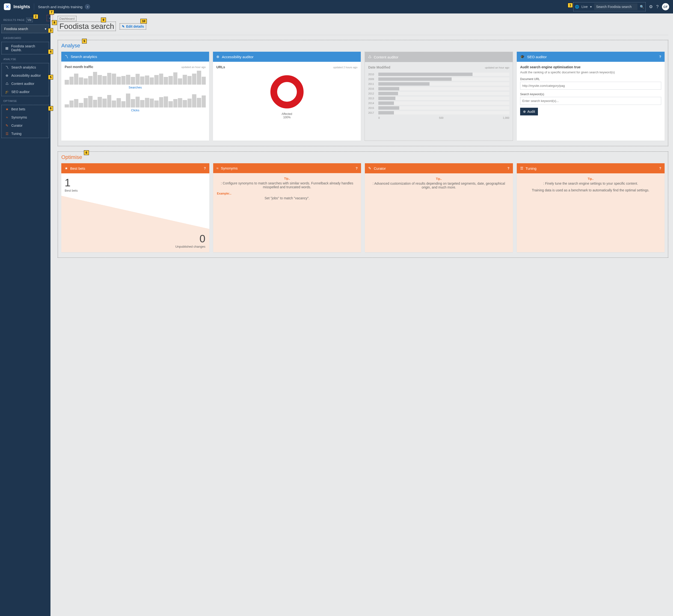  Describe the element at coordinates (25, 29) in the screenshot. I see `sidebar-collection-block: Foodista search ▾ 3` at that location.